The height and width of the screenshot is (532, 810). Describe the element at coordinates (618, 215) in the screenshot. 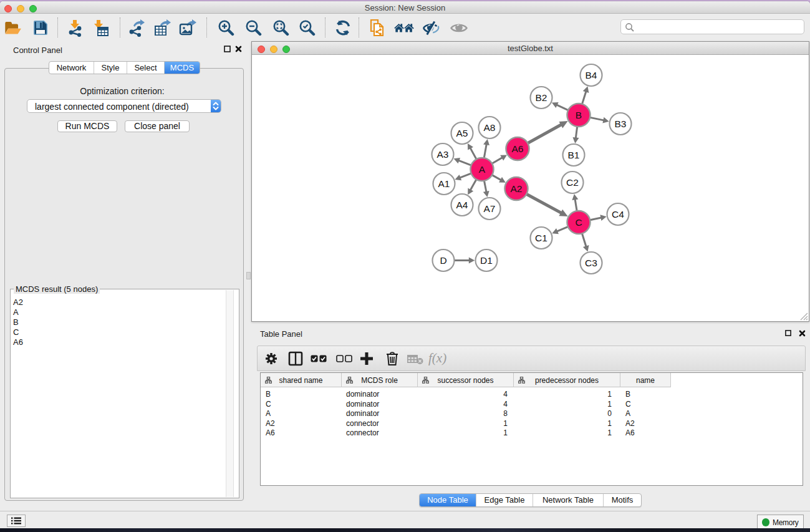

I see `svg-text: C4` at that location.